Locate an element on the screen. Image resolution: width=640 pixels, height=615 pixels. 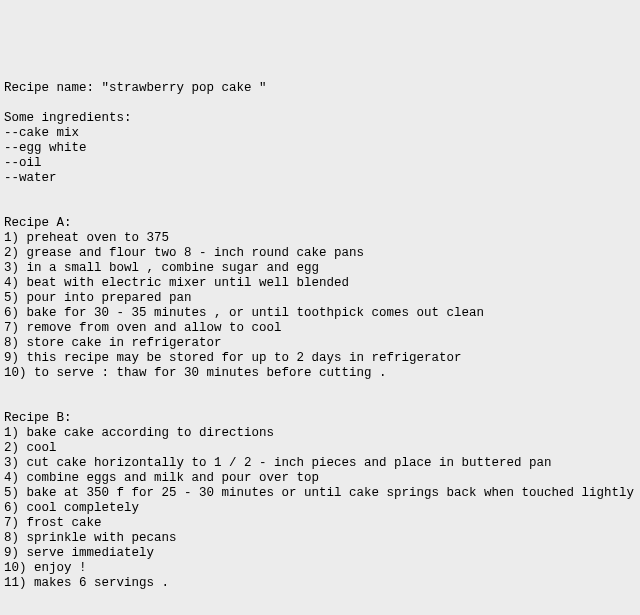
recipe-b-title: Recipe B: is located at coordinates (38, 418).